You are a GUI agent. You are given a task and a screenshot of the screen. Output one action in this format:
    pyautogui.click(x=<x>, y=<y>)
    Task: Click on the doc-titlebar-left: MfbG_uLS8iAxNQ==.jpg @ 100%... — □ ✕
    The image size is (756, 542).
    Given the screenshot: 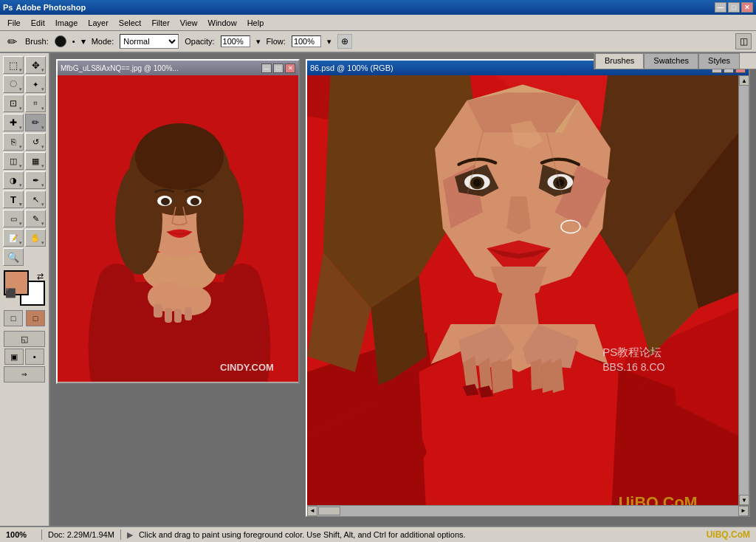 What is the action you would take?
    pyautogui.click(x=178, y=68)
    